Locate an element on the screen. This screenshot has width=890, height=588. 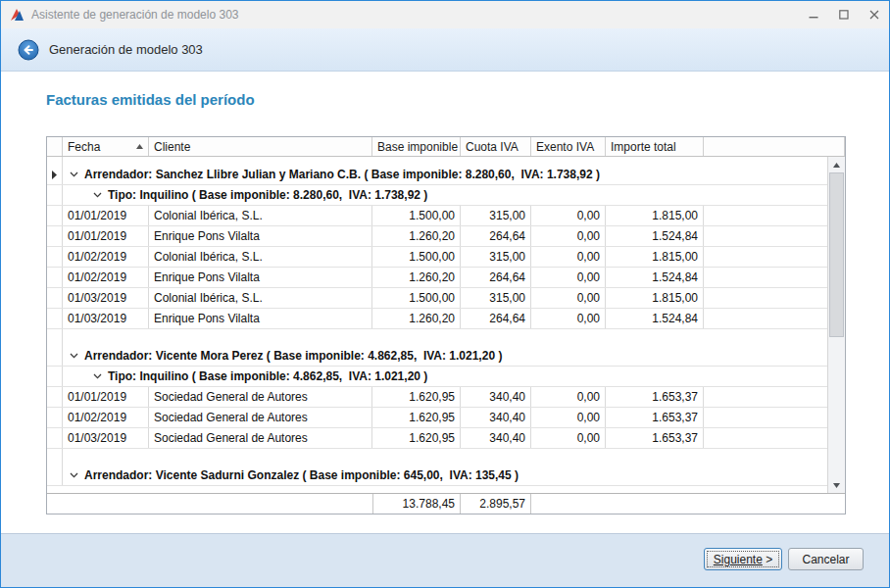
next-button: Siguiente > is located at coordinates (743, 559).